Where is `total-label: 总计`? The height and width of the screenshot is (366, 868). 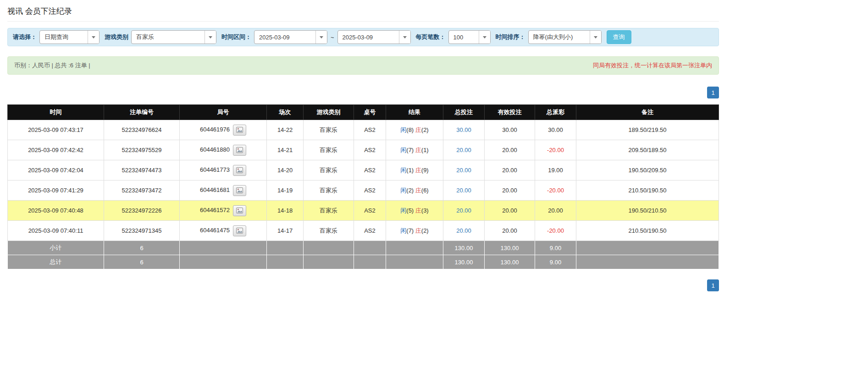 total-label: 总计 is located at coordinates (56, 262).